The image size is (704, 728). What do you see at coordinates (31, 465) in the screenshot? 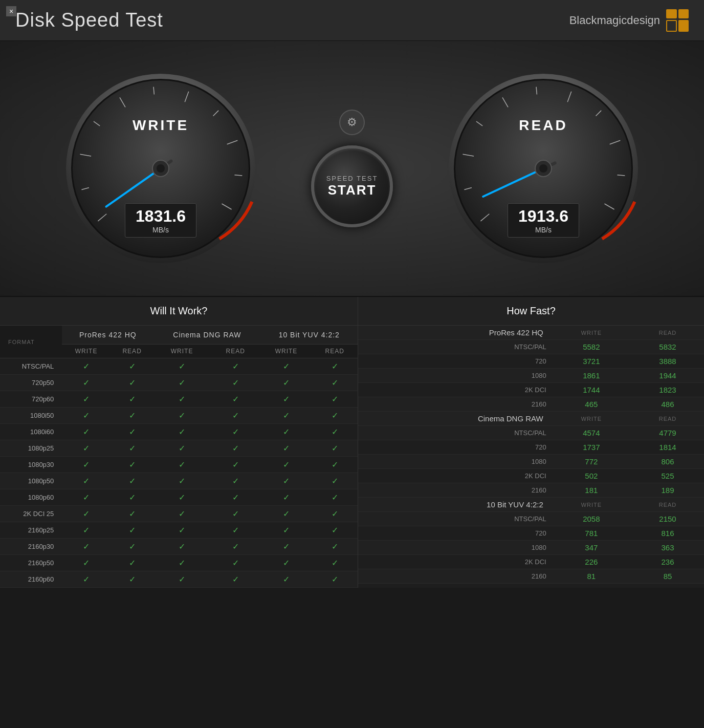
I see `format-label: 1080p30` at bounding box center [31, 465].